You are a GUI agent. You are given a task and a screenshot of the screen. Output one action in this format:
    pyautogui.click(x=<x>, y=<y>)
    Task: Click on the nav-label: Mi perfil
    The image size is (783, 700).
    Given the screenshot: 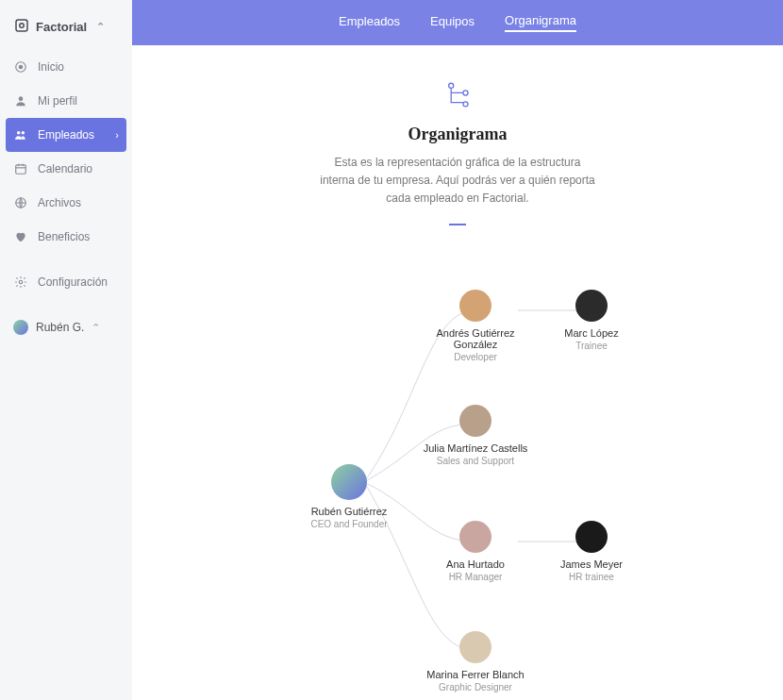 What is the action you would take?
    pyautogui.click(x=58, y=101)
    